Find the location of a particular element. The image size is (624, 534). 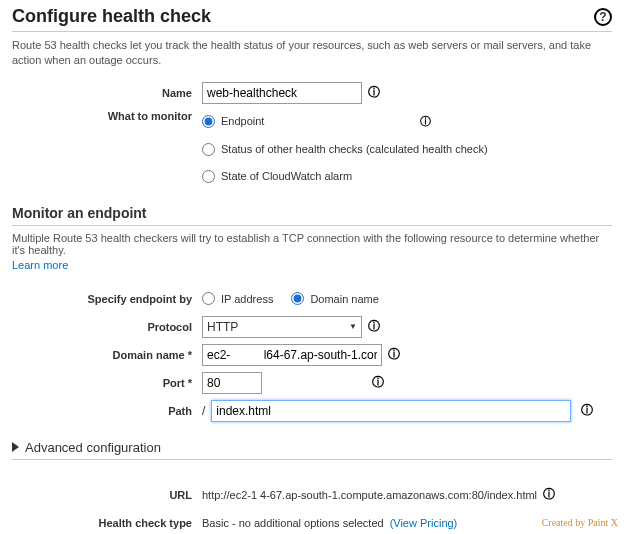

specify-domain-radio is located at coordinates (298, 298).